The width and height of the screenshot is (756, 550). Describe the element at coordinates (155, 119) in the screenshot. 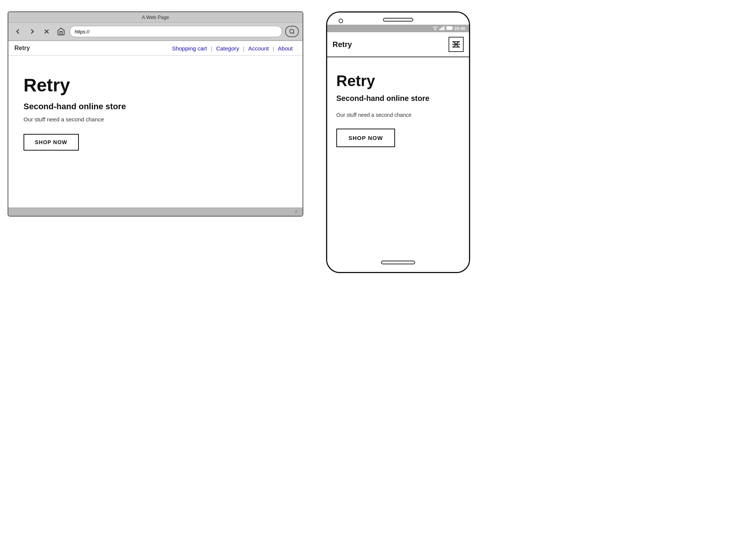

I see `main-tagline: Our stuff need a second chance` at that location.